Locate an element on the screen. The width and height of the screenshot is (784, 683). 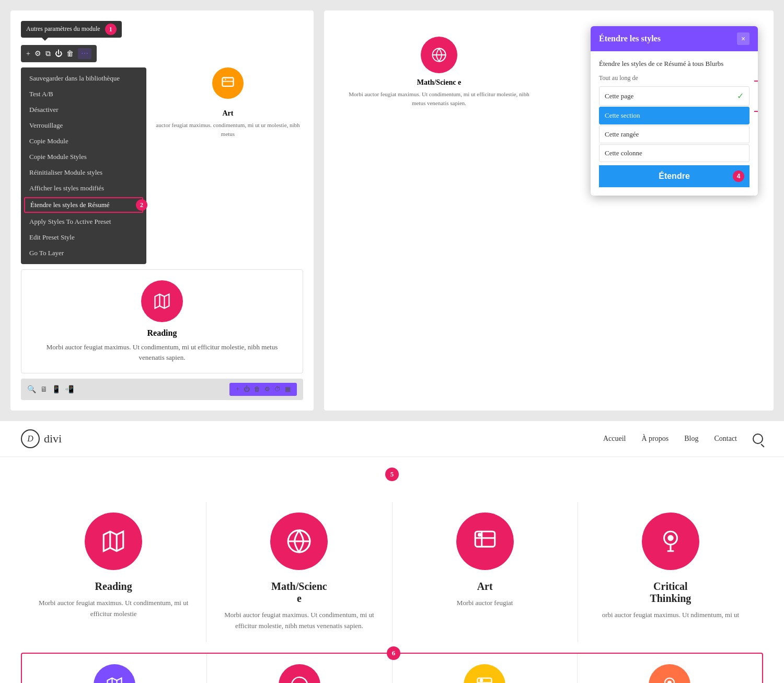
section-power-icon: ⏻ is located at coordinates (247, 389).